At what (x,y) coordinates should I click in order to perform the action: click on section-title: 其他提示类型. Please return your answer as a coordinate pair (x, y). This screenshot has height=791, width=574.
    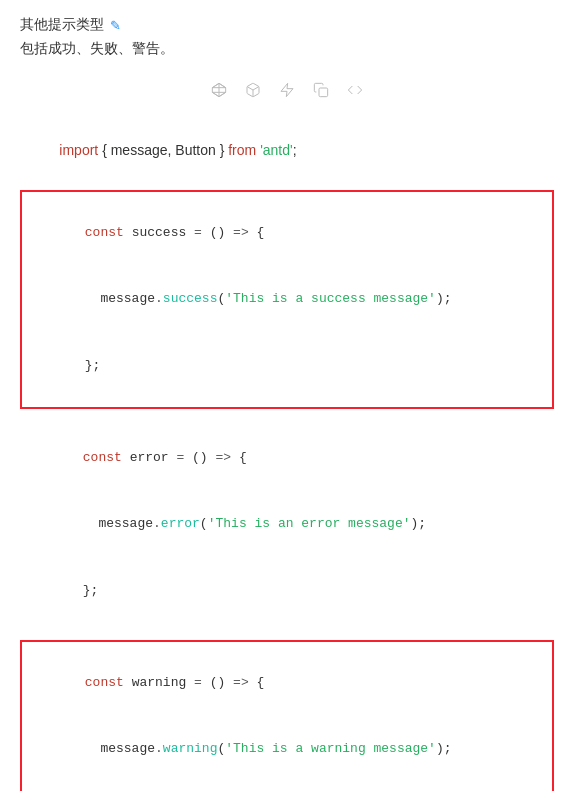
    Looking at the image, I should click on (62, 25).